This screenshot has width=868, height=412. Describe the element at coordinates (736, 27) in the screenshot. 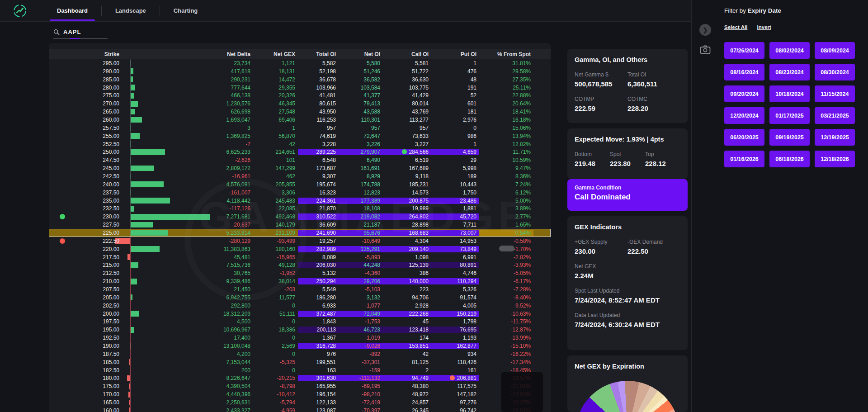

I see `select-all-link: Select All` at that location.